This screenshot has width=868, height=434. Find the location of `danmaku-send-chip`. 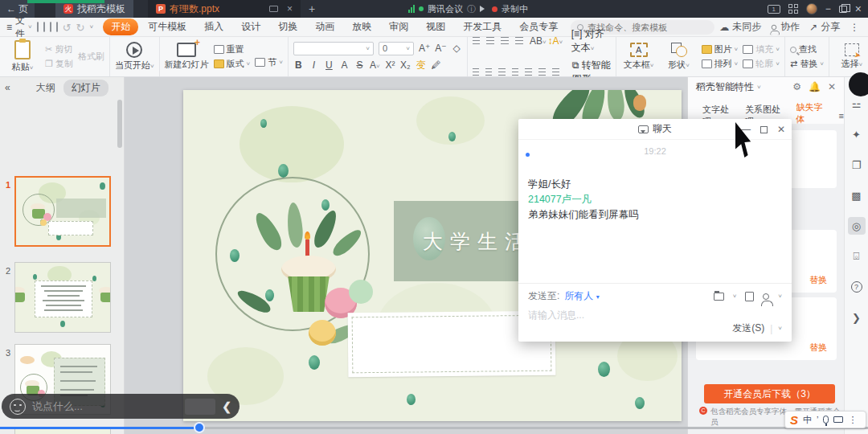

danmaku-send-chip is located at coordinates (200, 407).